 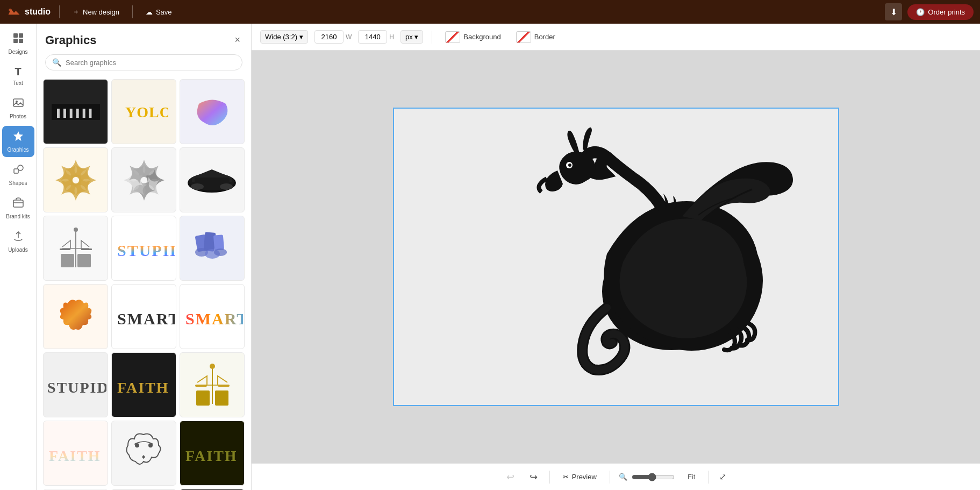 I want to click on zoom-in-icon: 🔍, so click(x=623, y=477).